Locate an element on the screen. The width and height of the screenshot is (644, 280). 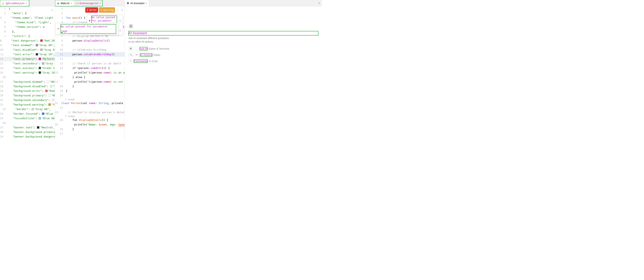
code-line: 10 "text.disabled": "Gray 60", is located at coordinates (28, 50).